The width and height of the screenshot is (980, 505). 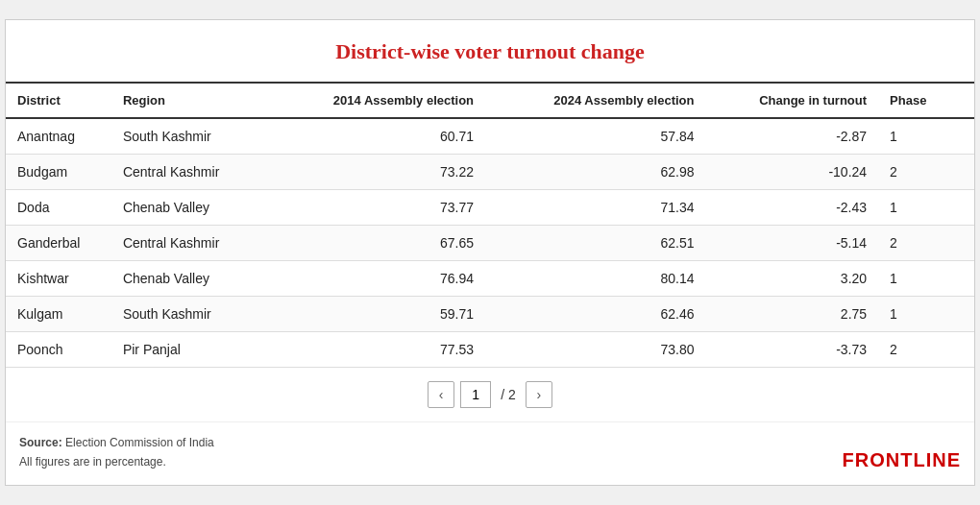 I want to click on table-row: Anantnag South Kashmir 60.71 57.84 -2.87…, so click(x=490, y=136).